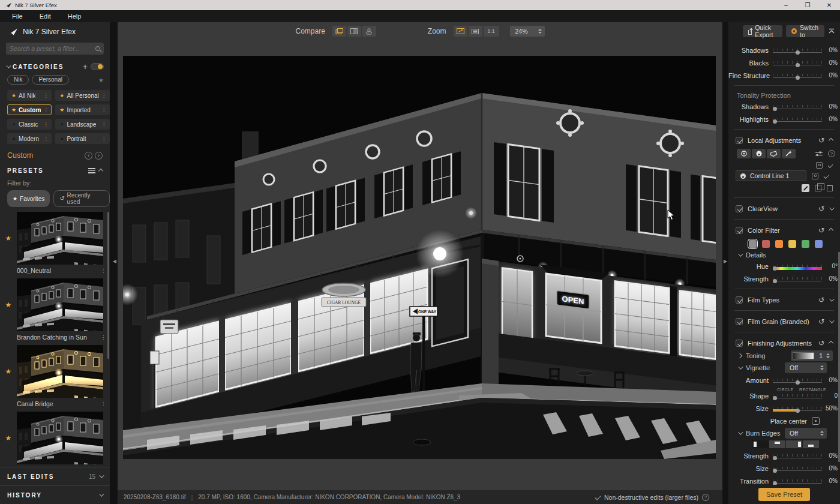 The width and height of the screenshot is (840, 504). What do you see at coordinates (29, 199) in the screenshot?
I see `filter-favorites: ★ Favorites` at bounding box center [29, 199].